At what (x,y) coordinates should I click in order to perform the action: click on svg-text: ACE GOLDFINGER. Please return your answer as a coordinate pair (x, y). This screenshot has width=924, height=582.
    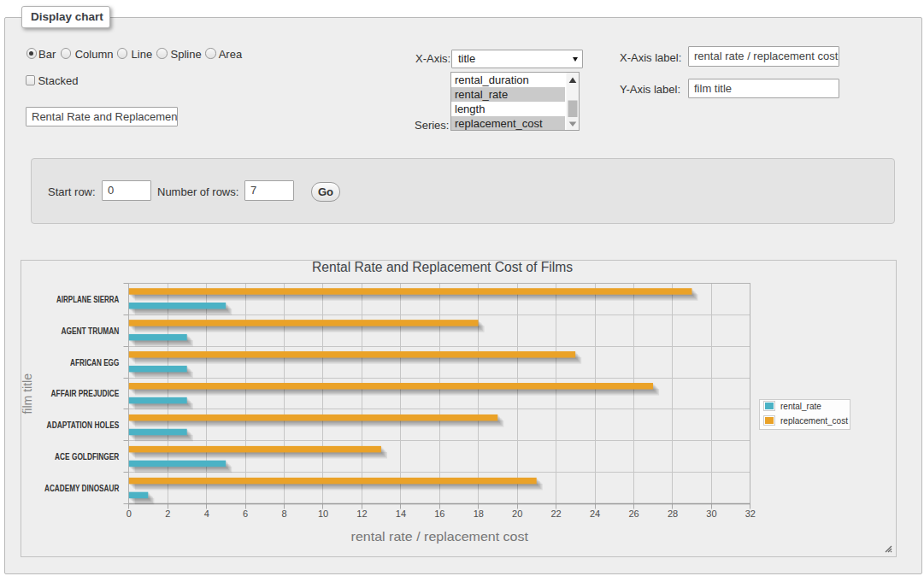
    Looking at the image, I should click on (87, 456).